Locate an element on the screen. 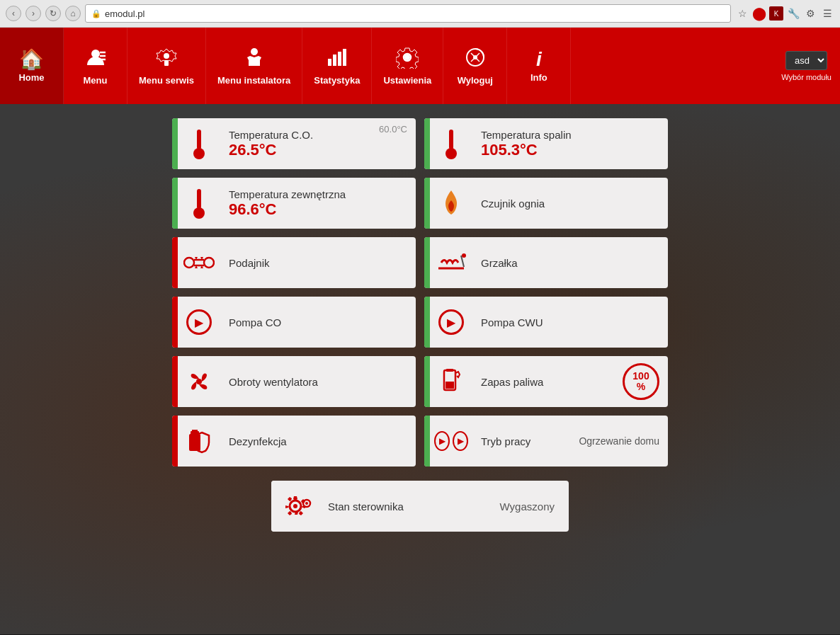 The width and height of the screenshot is (840, 635). tryb-pump2-icon: ▶ is located at coordinates (460, 441).